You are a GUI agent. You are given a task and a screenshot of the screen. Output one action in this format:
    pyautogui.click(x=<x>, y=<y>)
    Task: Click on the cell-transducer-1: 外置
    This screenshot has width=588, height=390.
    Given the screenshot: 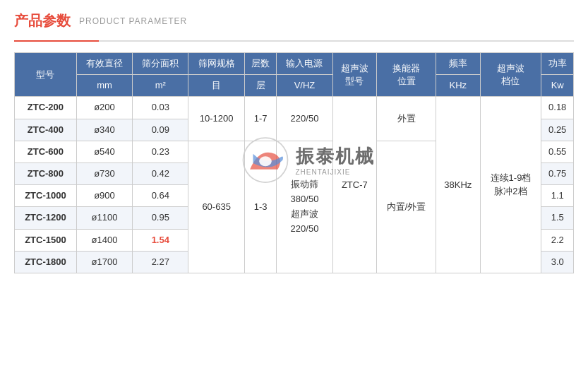 What is the action you would take?
    pyautogui.click(x=407, y=119)
    